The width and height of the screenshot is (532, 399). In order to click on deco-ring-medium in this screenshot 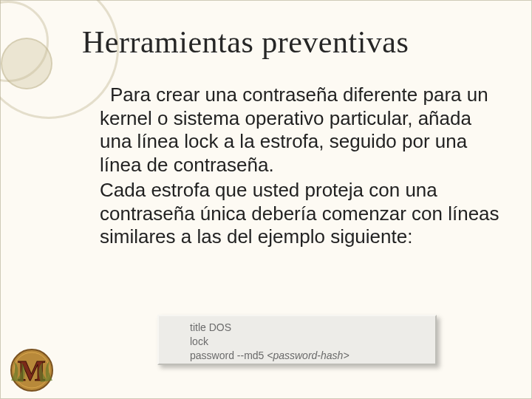, I will do `click(24, 41)`.